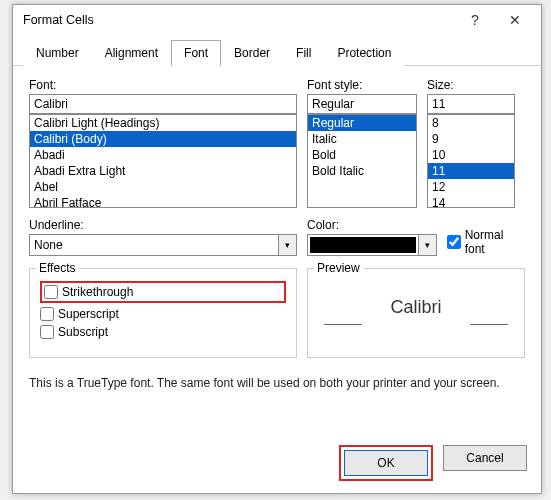  Describe the element at coordinates (471, 139) in the screenshot. I see `list-item: 9` at that location.